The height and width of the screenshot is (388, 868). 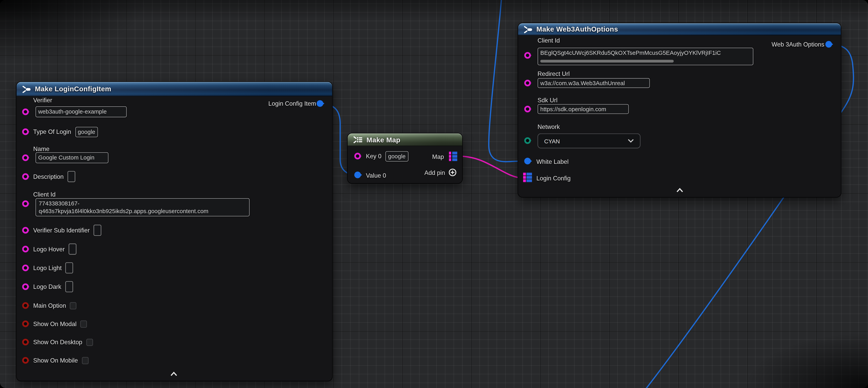 I want to click on key-0-pin, so click(x=358, y=156).